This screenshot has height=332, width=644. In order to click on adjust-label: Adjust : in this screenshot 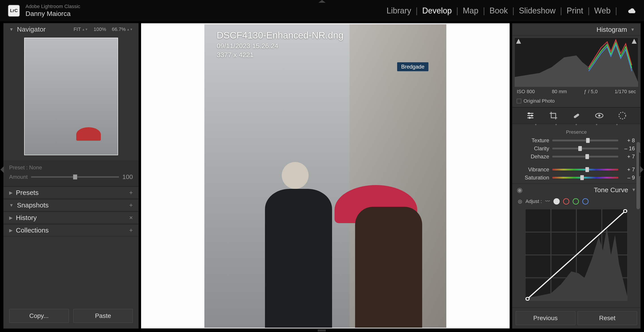, I will do `click(534, 201)`.